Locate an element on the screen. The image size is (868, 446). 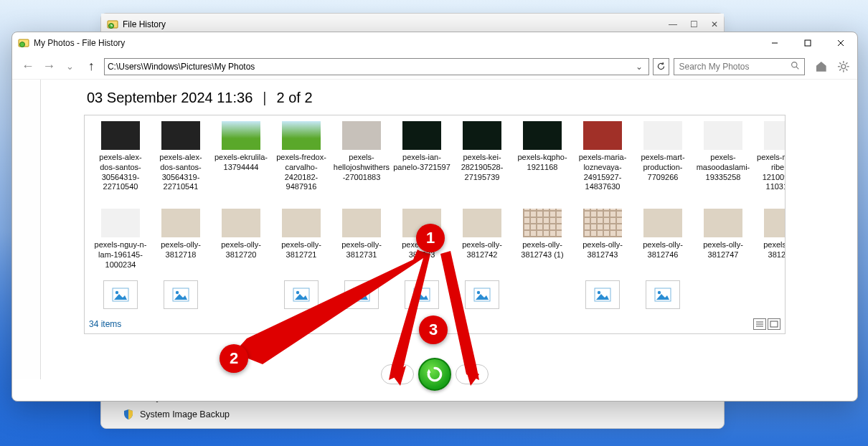
file-item: pexels-alex-dos-santos-30564319-22710541 is located at coordinates (181, 163).